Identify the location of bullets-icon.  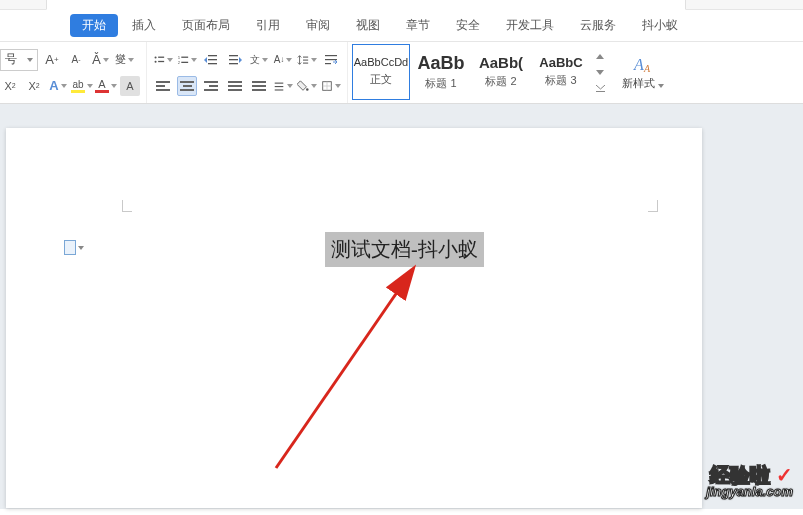
(163, 60).